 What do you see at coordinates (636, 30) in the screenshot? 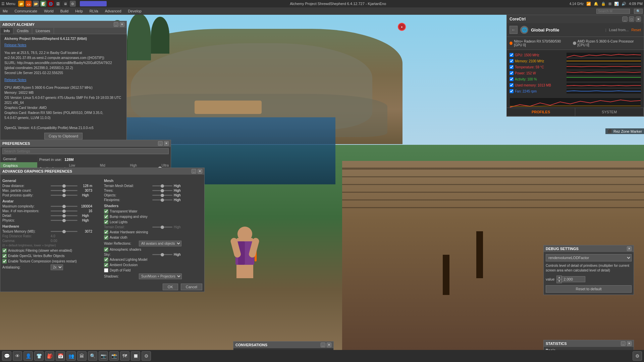
I see `corectrl-reset-btn: Reset` at bounding box center [636, 30].